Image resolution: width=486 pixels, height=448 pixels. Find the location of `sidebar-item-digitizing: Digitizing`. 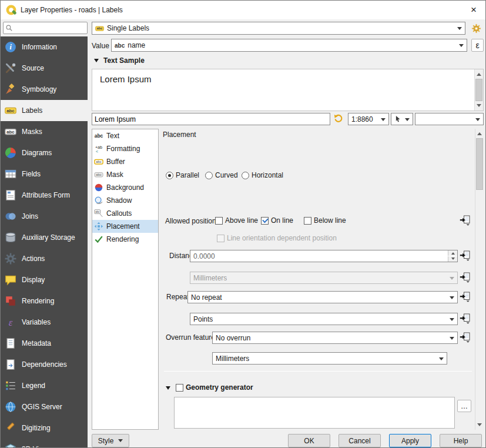

sidebar-item-digitizing: Digitizing is located at coordinates (44, 428).